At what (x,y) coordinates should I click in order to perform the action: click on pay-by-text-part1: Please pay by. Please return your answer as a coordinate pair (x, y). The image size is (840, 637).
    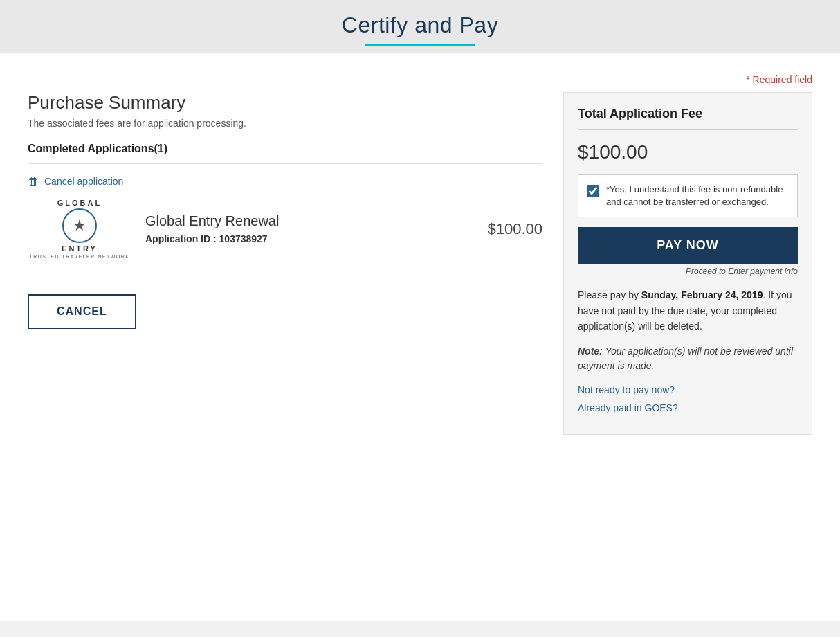
    Looking at the image, I should click on (610, 295).